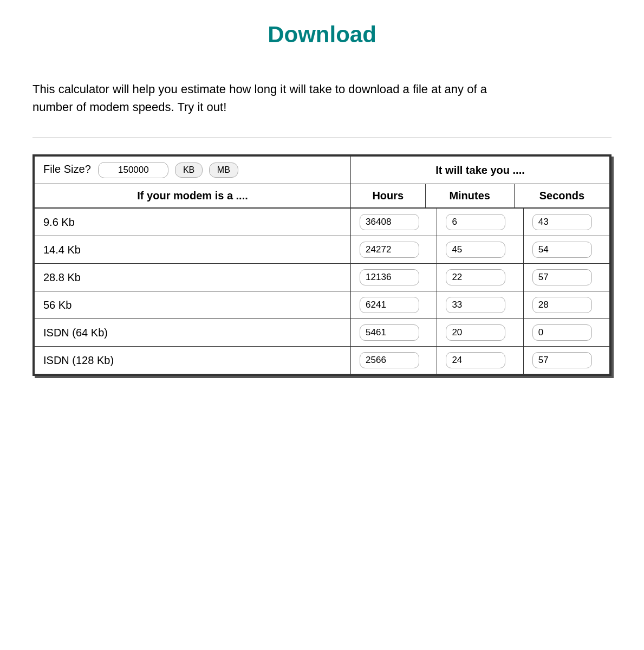 Image resolution: width=644 pixels, height=650 pixels. I want to click on table-row: ISDN (128 Kb) 2566 24 57, so click(322, 361).